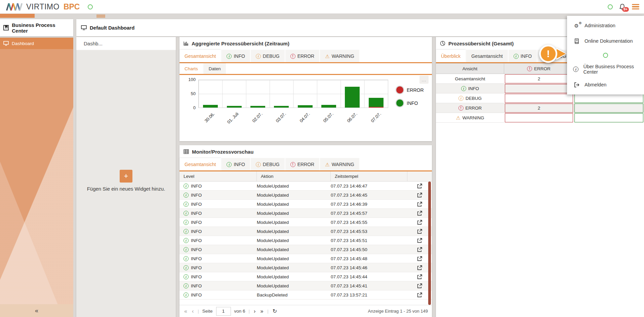 This screenshot has height=317, width=644. I want to click on table-row: iINFO ModuleUpdated 07.07.23 14:46:45, so click(306, 195).